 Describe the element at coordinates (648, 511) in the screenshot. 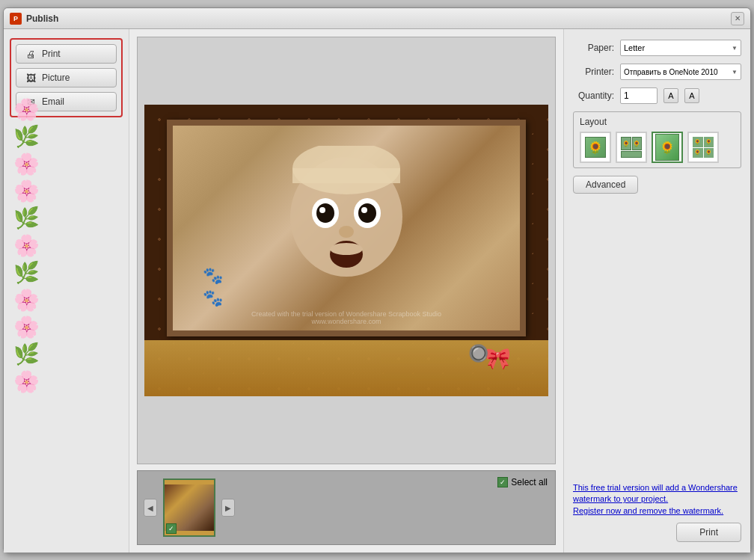

I see `register-link: Register now and remove the watermark.` at that location.